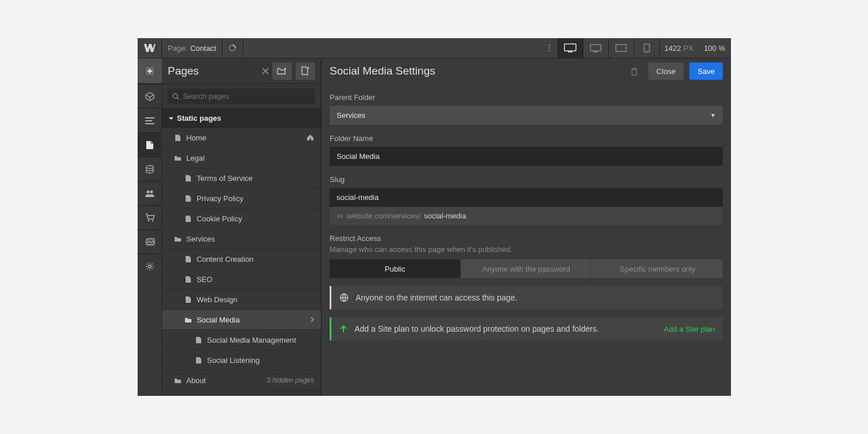  I want to click on page-social-listening: Social Listening, so click(242, 361).